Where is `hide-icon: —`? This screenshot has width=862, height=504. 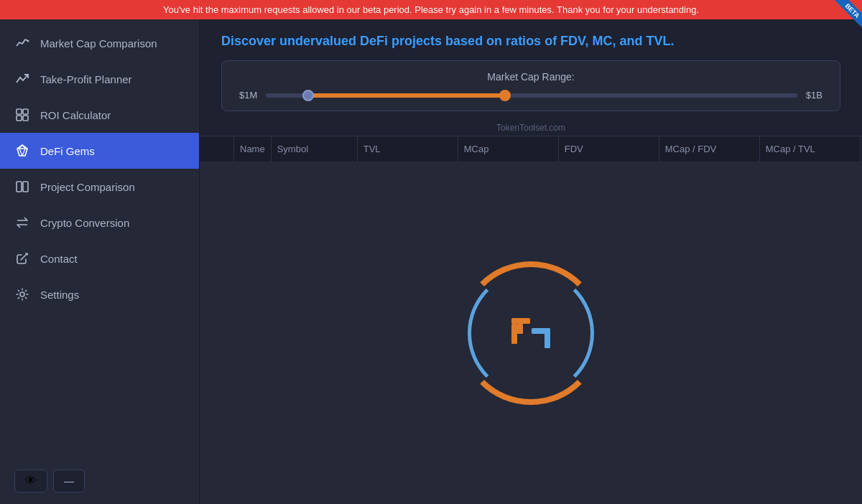 hide-icon: — is located at coordinates (69, 481).